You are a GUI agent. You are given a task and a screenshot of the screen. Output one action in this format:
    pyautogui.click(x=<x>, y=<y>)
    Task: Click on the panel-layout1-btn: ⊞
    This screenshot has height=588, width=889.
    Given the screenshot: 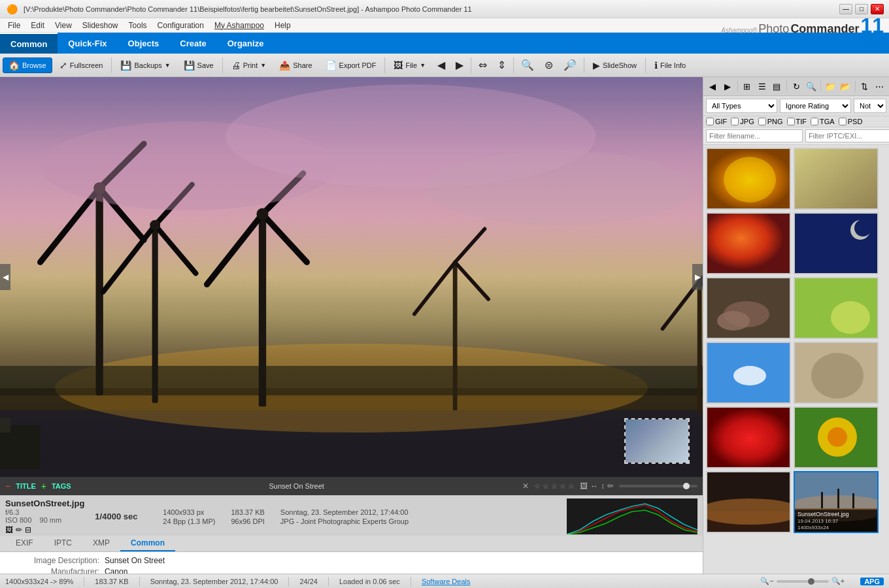 What is the action you would take?
    pyautogui.click(x=746, y=86)
    